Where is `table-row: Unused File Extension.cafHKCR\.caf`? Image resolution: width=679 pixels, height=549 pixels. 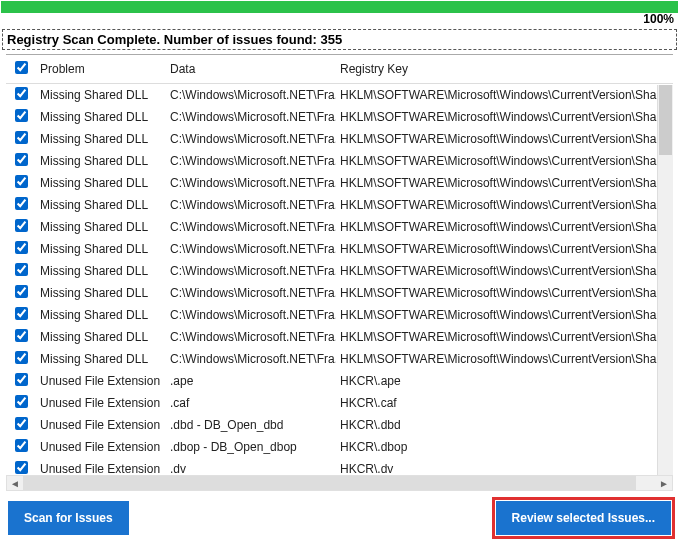
table-row: Unused File Extension.cafHKCR\.caf is located at coordinates (340, 403).